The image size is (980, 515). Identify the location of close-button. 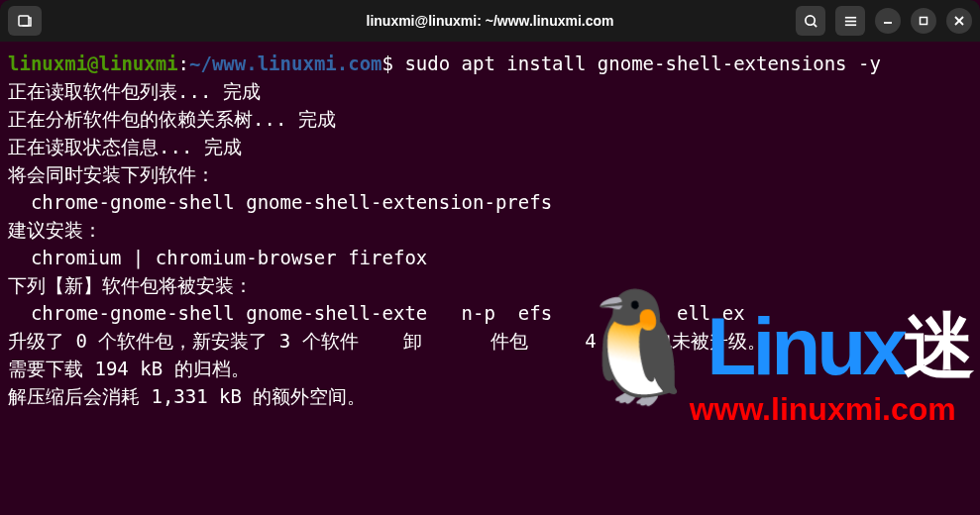
(959, 21).